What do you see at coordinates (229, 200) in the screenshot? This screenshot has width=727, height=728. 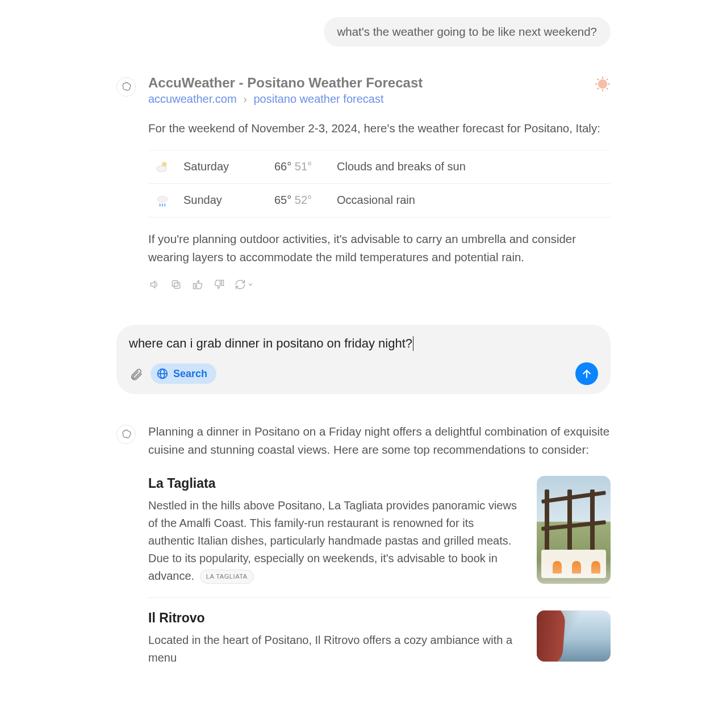 I see `weather-day-label: Sunday` at bounding box center [229, 200].